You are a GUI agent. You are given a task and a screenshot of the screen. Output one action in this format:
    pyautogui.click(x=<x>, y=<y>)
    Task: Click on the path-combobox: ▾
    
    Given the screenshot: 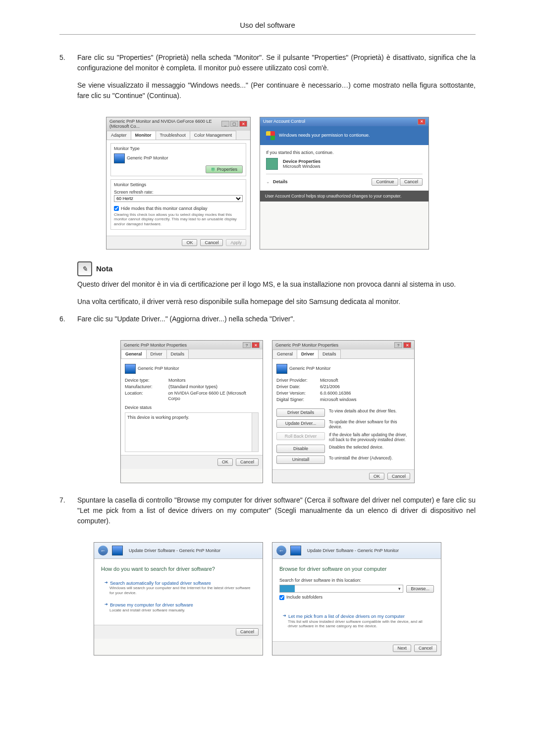 What is the action you would take?
    pyautogui.click(x=341, y=589)
    